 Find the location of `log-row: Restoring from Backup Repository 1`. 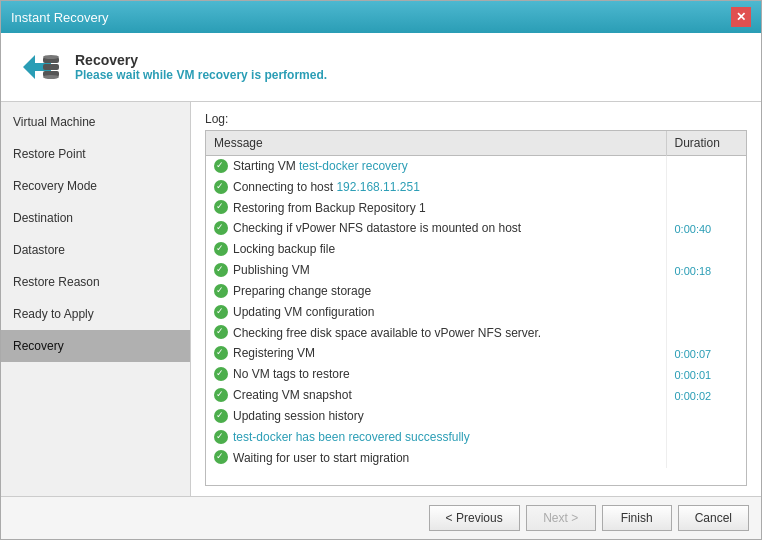

log-row: Restoring from Backup Repository 1 is located at coordinates (476, 208).